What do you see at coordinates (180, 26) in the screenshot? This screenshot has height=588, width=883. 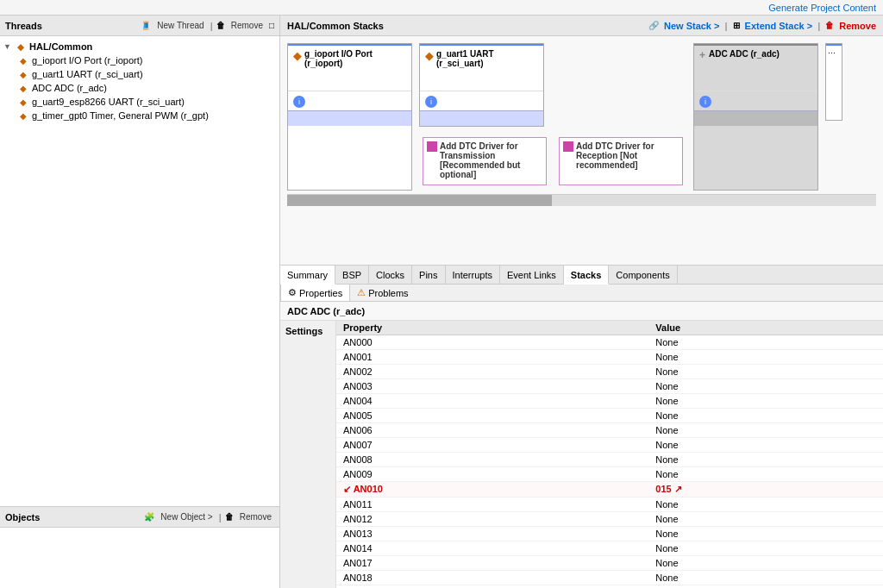 I see `new-thread-button: New Thread` at bounding box center [180, 26].